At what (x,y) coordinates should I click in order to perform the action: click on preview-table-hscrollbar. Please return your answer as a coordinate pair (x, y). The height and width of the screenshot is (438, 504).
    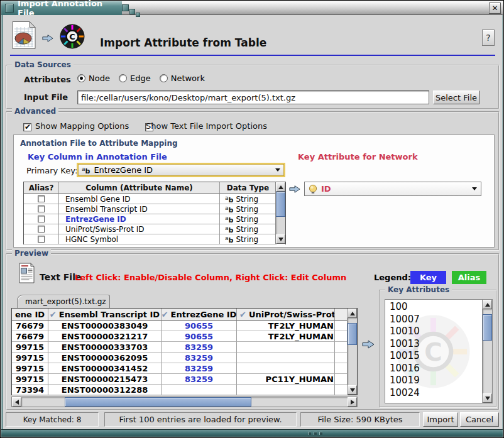
    Looking at the image, I should click on (185, 402).